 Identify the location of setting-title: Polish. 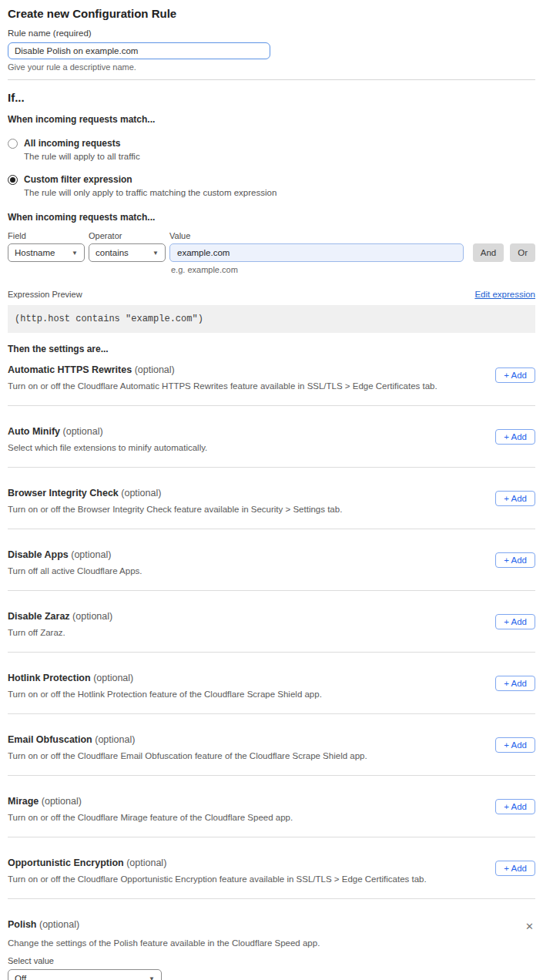
(22, 925).